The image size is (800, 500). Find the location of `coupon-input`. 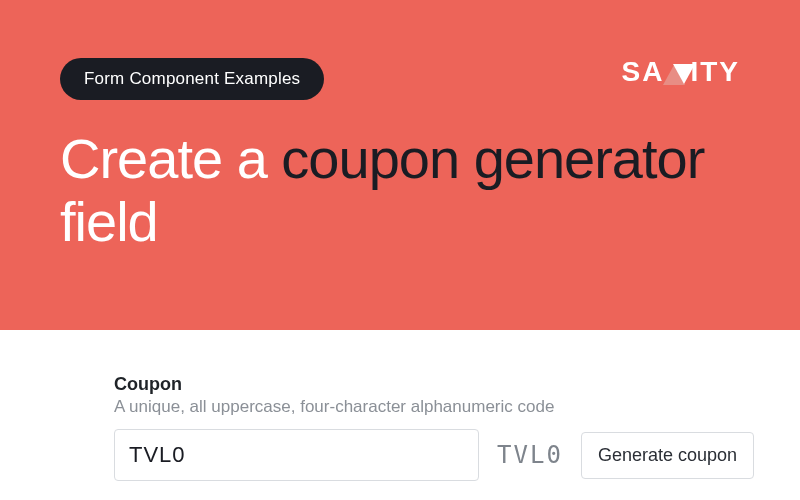

coupon-input is located at coordinates (296, 455).